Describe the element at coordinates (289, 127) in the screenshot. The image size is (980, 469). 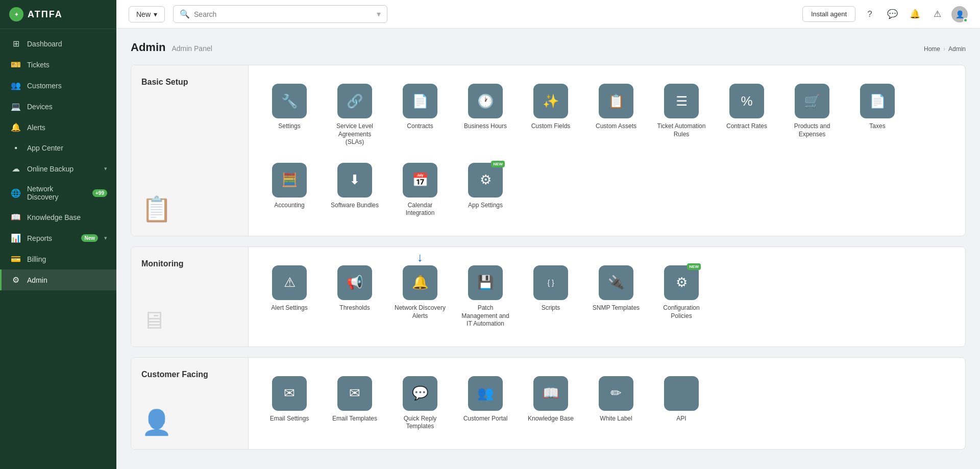
I see `admin-item-label-settings: Settings` at that location.